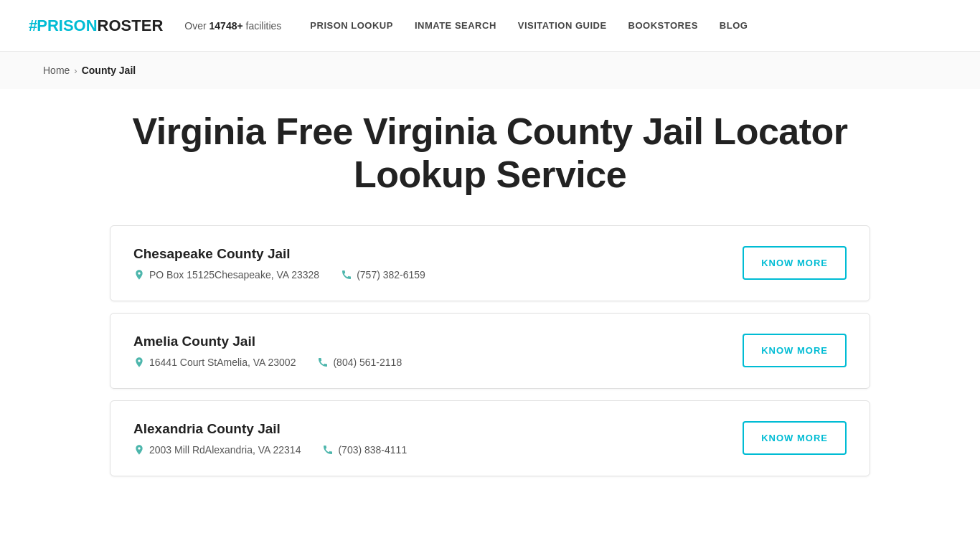 This screenshot has height=551, width=980. Describe the element at coordinates (438, 342) in the screenshot. I see `jail-name: Amelia County Jail` at that location.